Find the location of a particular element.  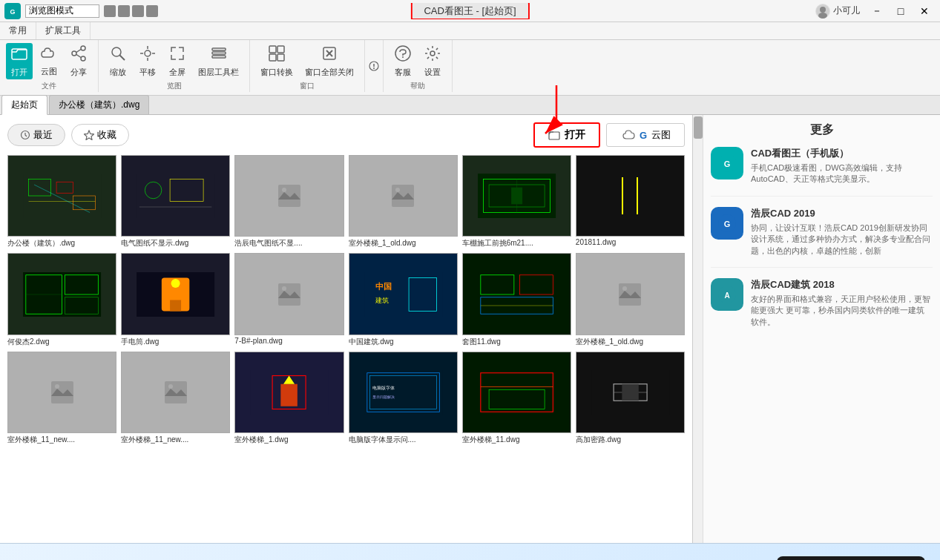

share-icon is located at coordinates (79, 55).